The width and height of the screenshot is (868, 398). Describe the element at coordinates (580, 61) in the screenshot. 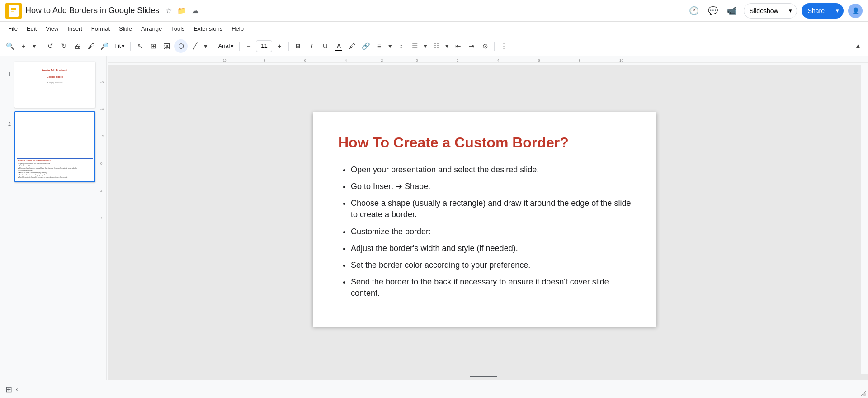

I see `svg-text: 8` at that location.